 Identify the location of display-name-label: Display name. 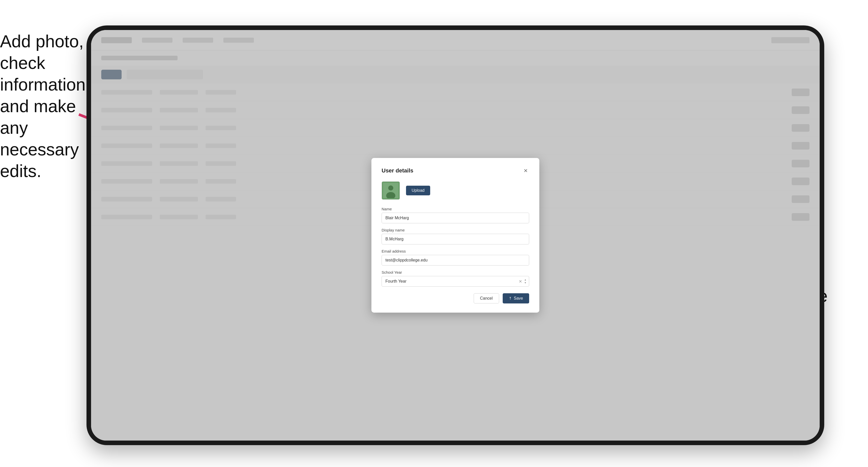
(455, 230).